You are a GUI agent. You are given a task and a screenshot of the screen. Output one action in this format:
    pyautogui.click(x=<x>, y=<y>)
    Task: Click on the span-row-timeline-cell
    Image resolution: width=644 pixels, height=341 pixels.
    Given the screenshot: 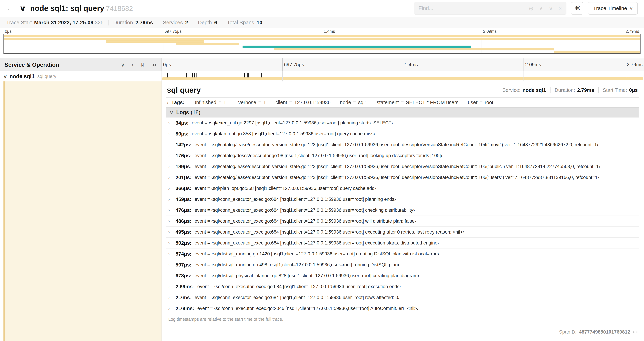 What is the action you would take?
    pyautogui.click(x=403, y=77)
    